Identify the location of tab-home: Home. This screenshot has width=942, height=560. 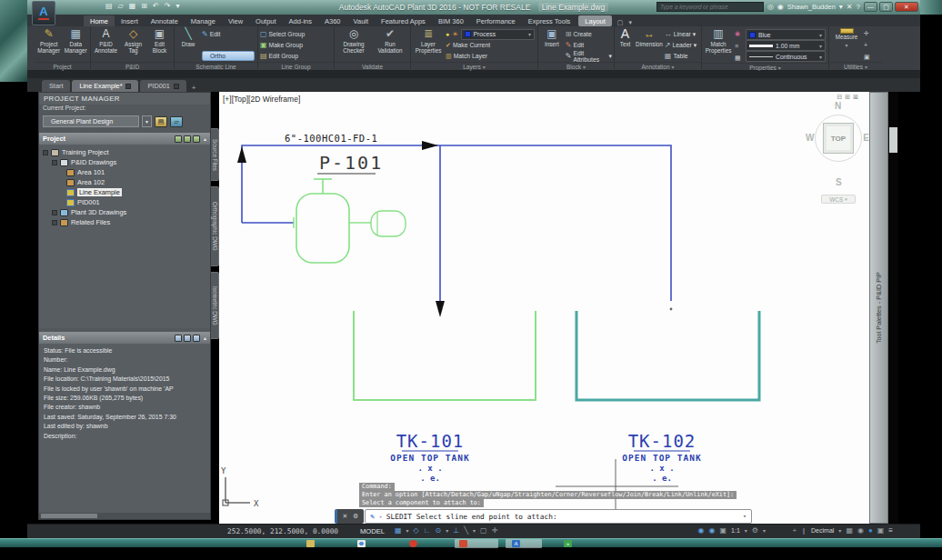
(99, 21).